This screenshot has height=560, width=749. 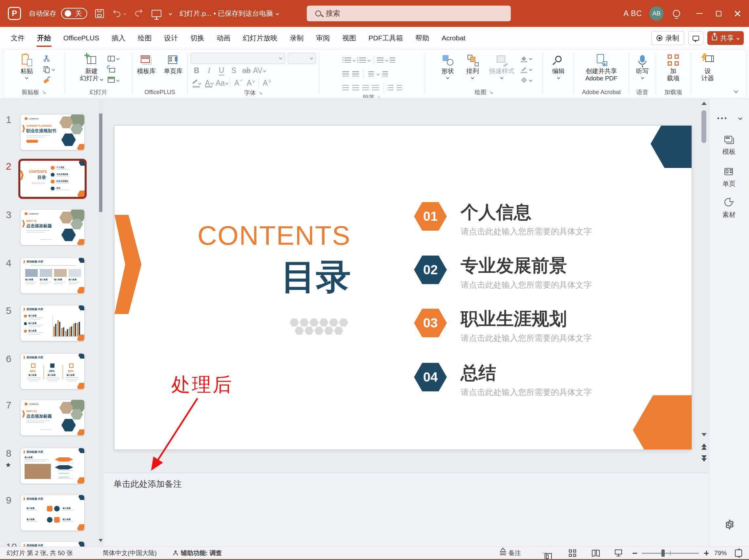 What do you see at coordinates (348, 60) in the screenshot?
I see `bullets-icon` at bounding box center [348, 60].